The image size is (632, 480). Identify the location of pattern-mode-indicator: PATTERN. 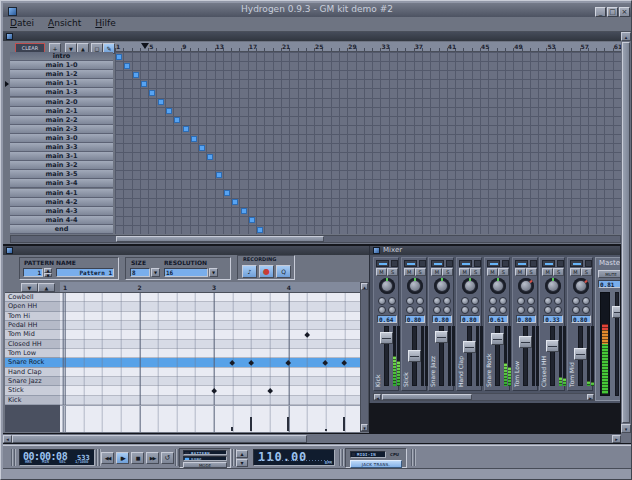
(205, 452).